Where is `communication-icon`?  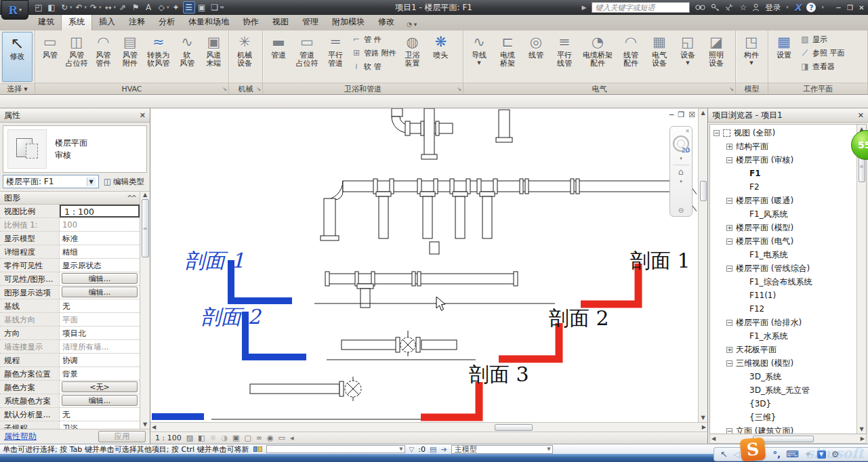
communication-icon is located at coordinates (729, 7).